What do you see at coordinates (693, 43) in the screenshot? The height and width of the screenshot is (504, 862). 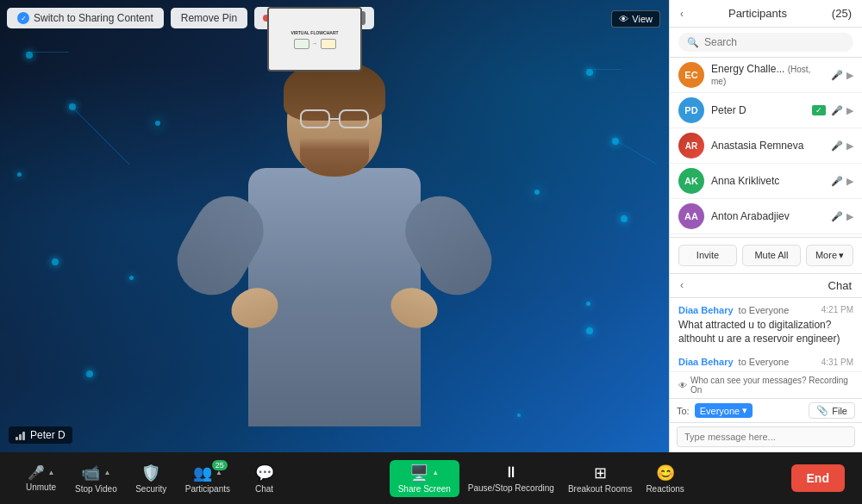 I see `search-icon: 🔍` at bounding box center [693, 43].